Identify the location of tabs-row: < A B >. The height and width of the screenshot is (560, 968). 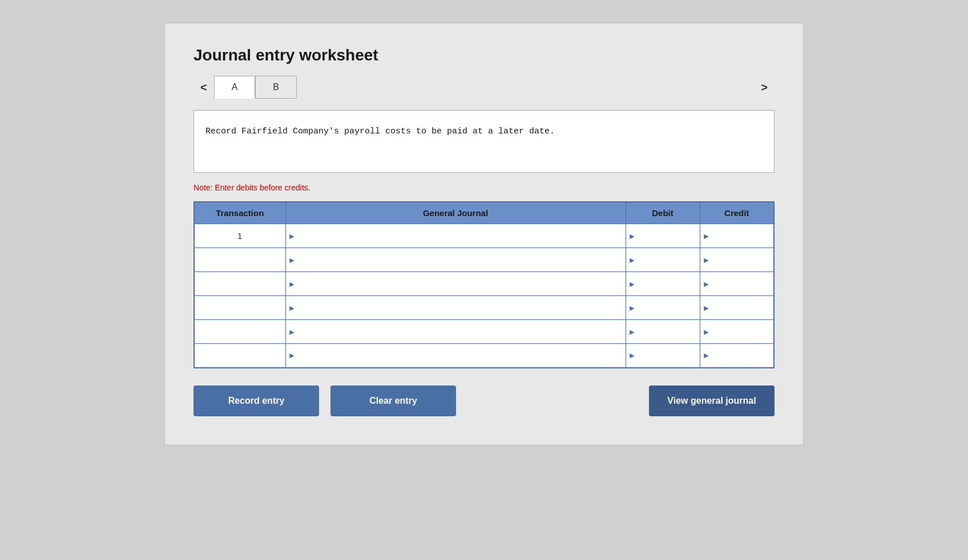
(484, 87).